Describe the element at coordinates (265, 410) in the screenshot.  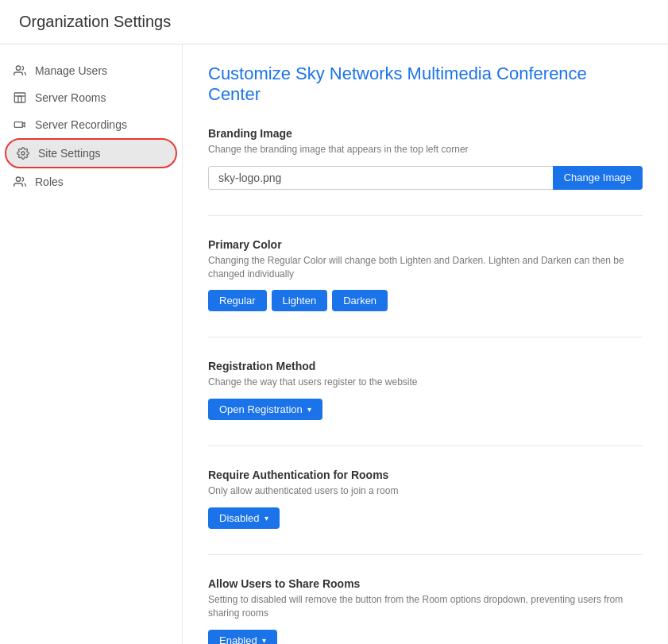
I see `open-registration-button: Open Registration ▾` at that location.